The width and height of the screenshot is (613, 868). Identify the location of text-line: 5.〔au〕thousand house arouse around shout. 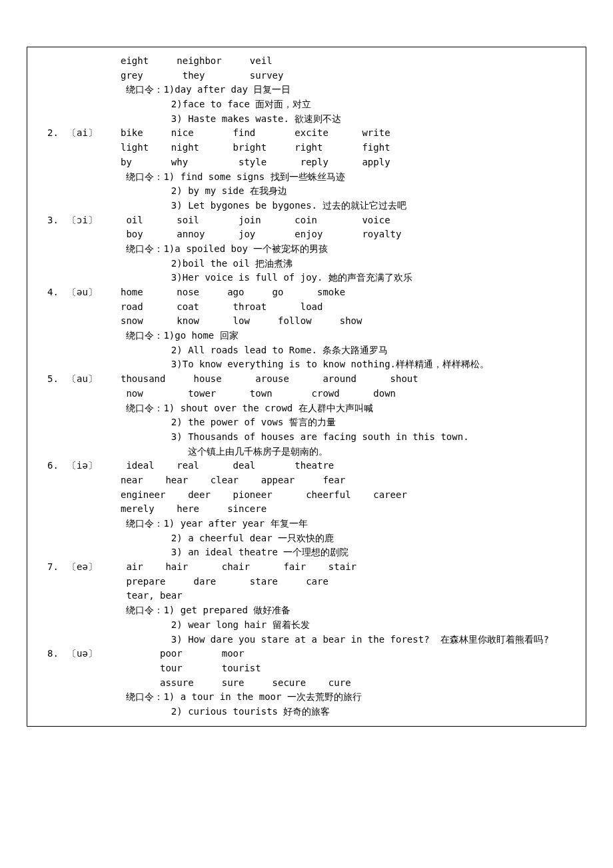
(306, 379).